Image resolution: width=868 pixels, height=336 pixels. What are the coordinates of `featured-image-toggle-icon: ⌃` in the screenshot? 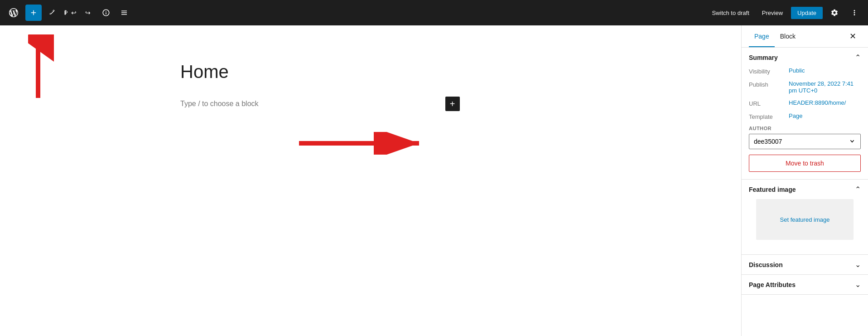 It's located at (858, 190).